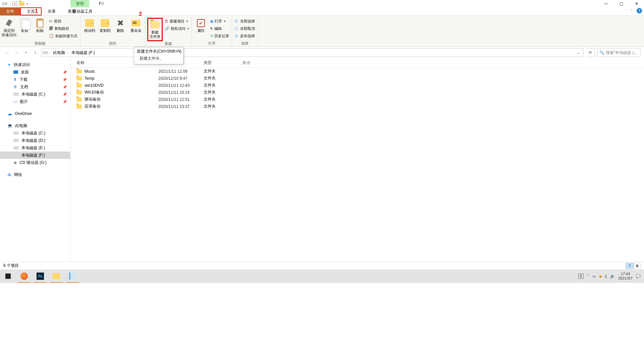 This screenshot has width=644, height=362. What do you see at coordinates (83, 11) in the screenshot?
I see `tab-drive-tools: 驱动器工具` at bounding box center [83, 11].